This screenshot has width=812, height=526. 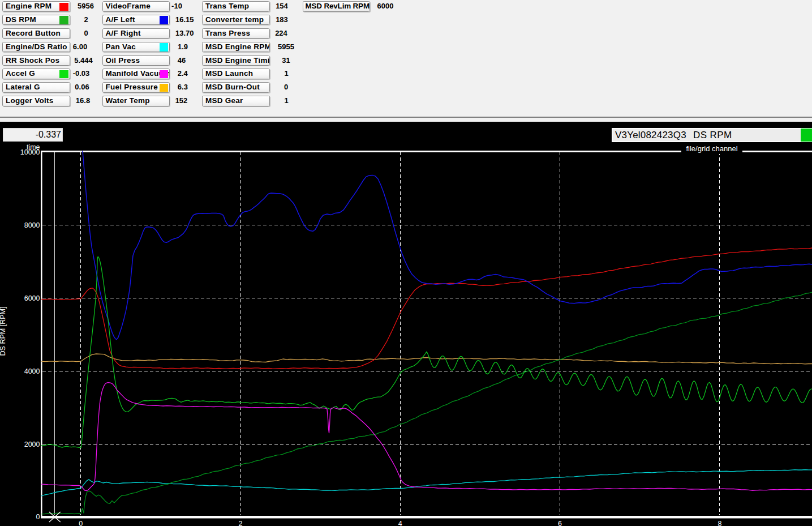 What do you see at coordinates (32, 444) in the screenshot?
I see `svg-text: 2000` at bounding box center [32, 444].